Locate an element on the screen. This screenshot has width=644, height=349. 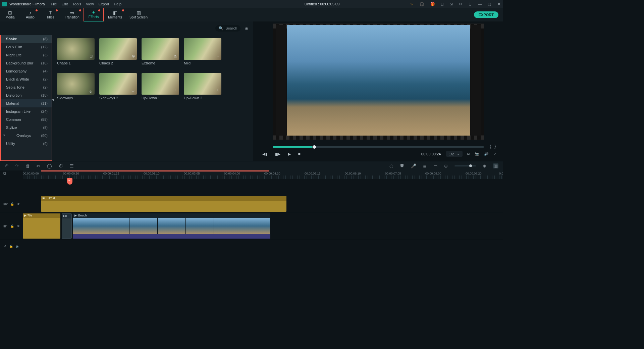
zoom-out-button: ⊖ is located at coordinates (446, 166).